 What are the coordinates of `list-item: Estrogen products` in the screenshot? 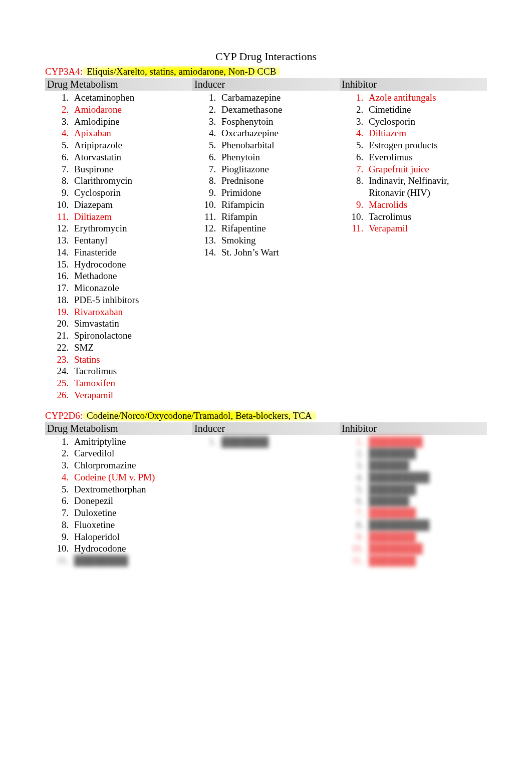 It's located at (426, 145).